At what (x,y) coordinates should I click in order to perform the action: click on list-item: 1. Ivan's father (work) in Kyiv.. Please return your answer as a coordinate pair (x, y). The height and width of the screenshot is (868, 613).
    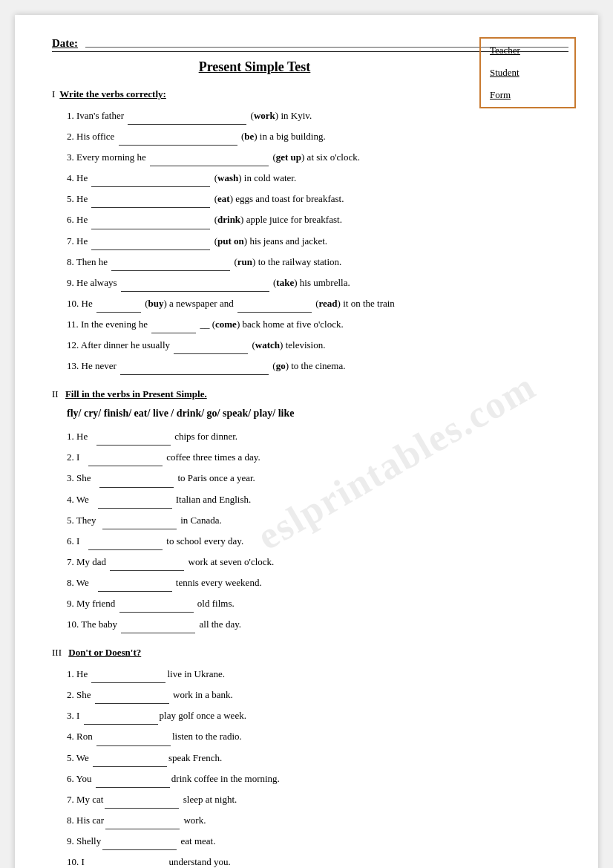
    Looking at the image, I should click on (318, 116).